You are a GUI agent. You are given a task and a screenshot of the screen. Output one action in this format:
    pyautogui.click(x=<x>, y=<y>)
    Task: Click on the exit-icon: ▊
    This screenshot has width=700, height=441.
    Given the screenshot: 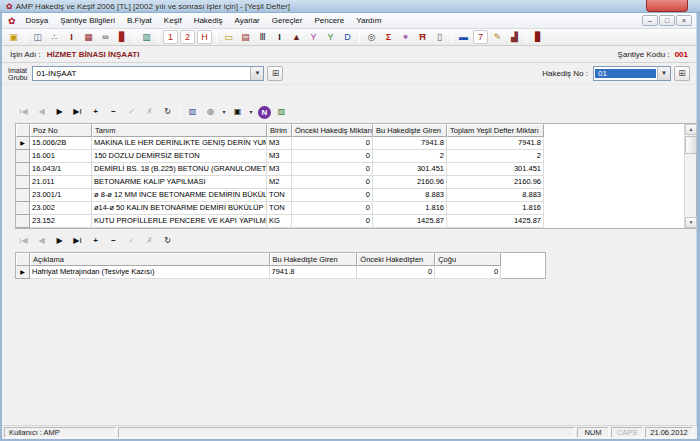 What is the action you would take?
    pyautogui.click(x=538, y=37)
    